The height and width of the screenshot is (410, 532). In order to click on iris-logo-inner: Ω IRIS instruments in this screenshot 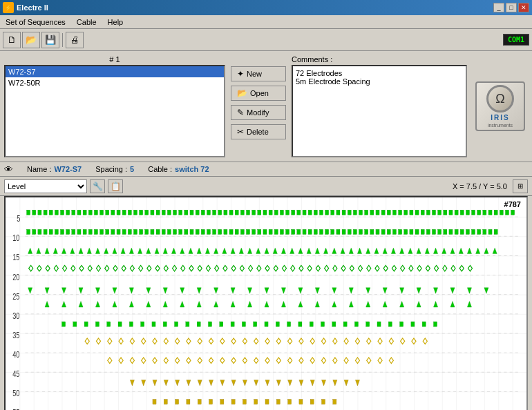, I will do `click(500, 106)`.